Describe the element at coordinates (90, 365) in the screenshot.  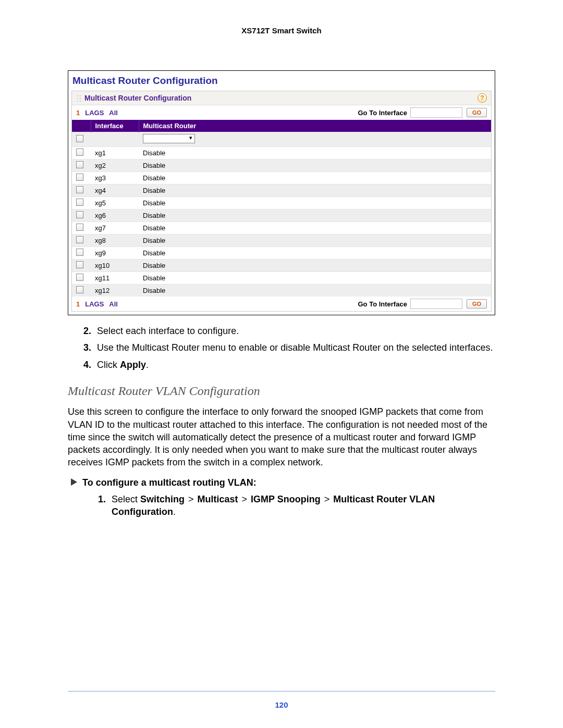
I see `step-number: 4.` at that location.